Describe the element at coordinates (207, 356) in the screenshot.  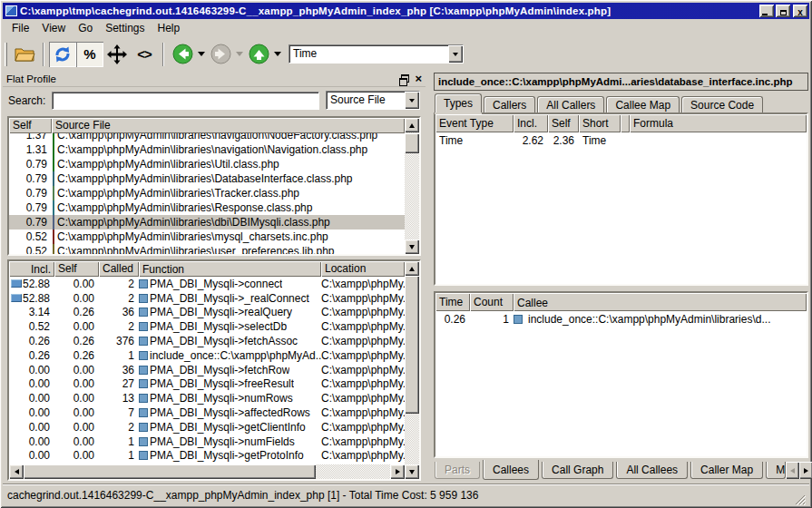
I see `function-row: 0.260.261include_once::C:\xampp\phpMyAd.…` at that location.